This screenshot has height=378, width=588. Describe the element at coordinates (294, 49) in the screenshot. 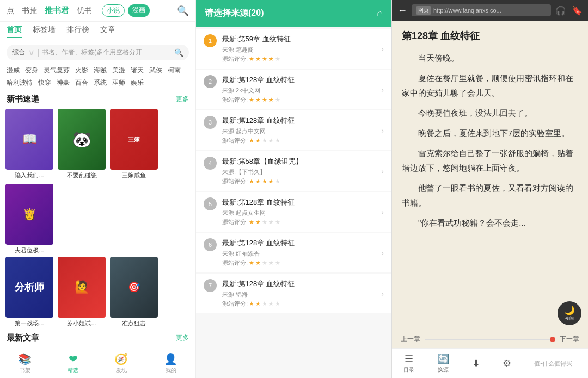

I see `source-item: 1 最新:第59章 血纹特征 来源:笔趣阁 源站评分: ★★★★★ ›` at that location.